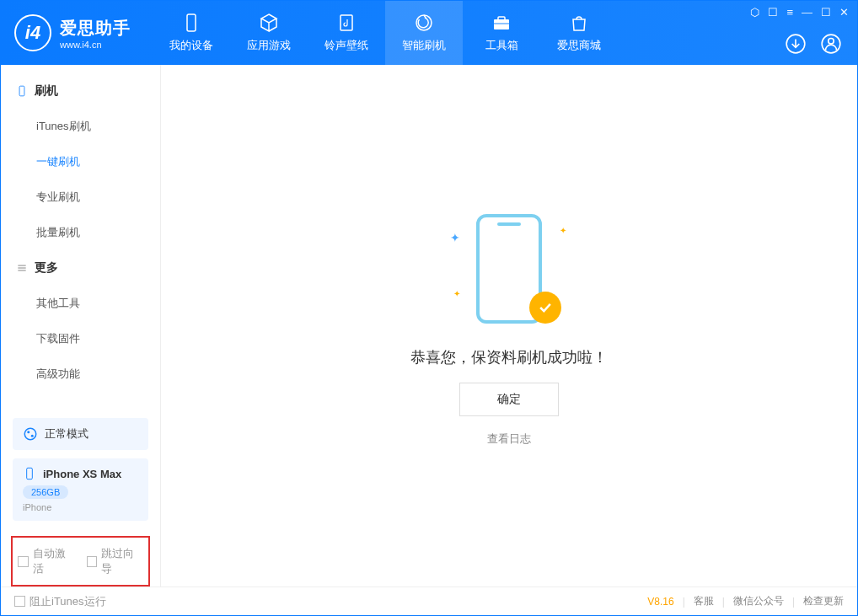 The height and width of the screenshot is (616, 858). Describe the element at coordinates (81, 268) in the screenshot. I see `sidebar-group-more: 更多` at that location.